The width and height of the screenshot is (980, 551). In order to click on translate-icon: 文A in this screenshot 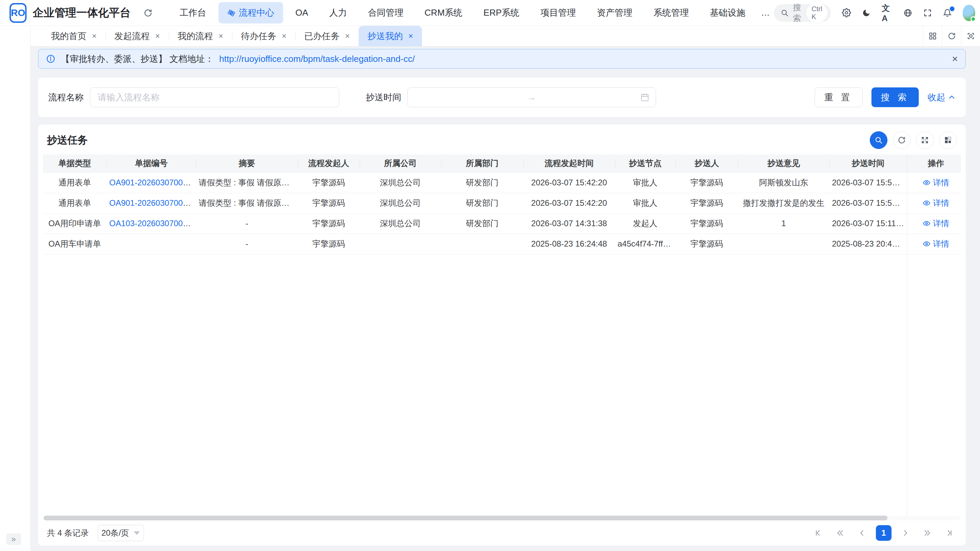, I will do `click(887, 13)`.